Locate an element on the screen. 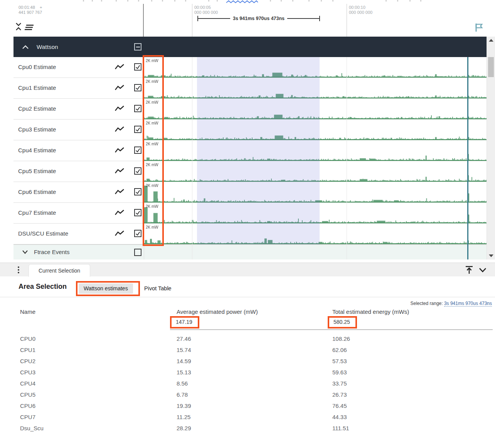  selected-range-link: 3s 941ms 970us 473ns is located at coordinates (468, 304).